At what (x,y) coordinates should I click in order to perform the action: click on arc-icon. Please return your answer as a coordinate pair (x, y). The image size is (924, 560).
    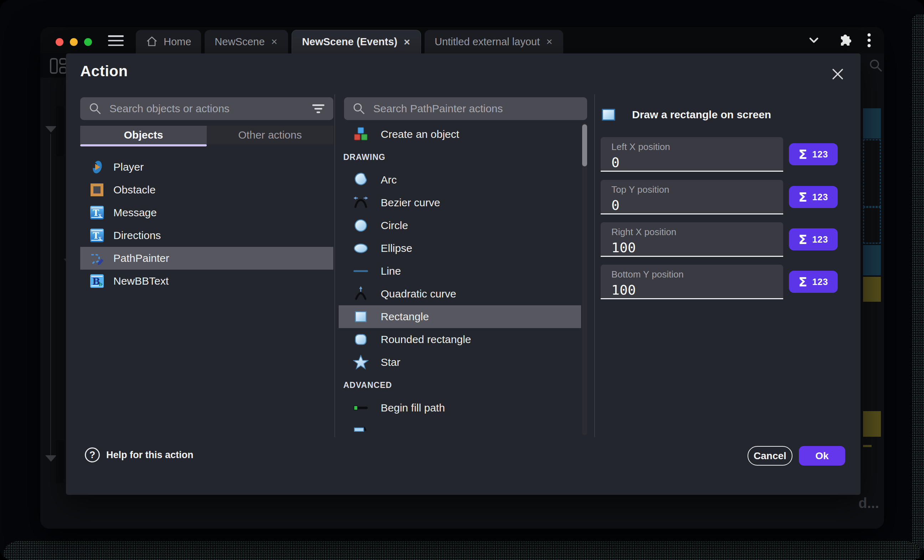
    Looking at the image, I should click on (361, 180).